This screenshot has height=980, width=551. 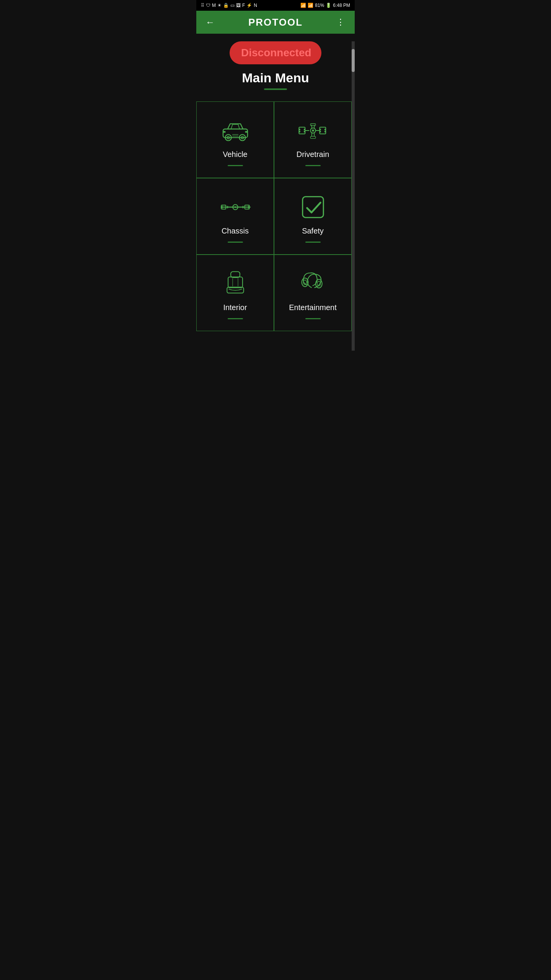 I want to click on drivetrain-label: Drivetrain, so click(x=313, y=155).